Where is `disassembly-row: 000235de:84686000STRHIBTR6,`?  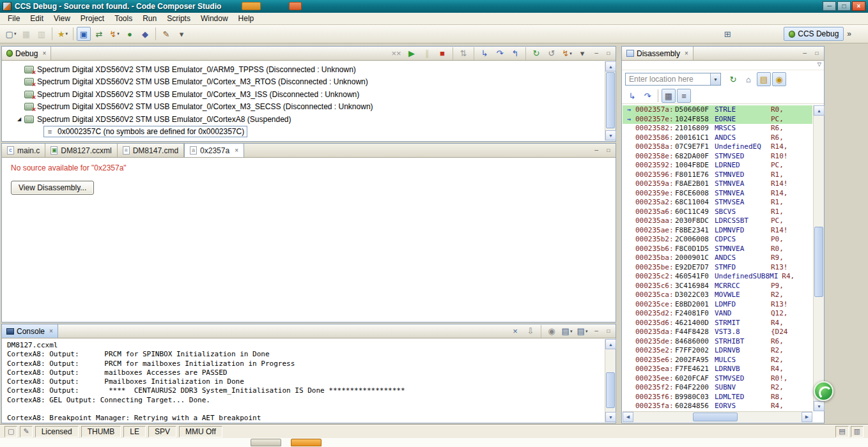 disassembly-row: 000235de:84686000STRHIBTR6, is located at coordinates (717, 342).